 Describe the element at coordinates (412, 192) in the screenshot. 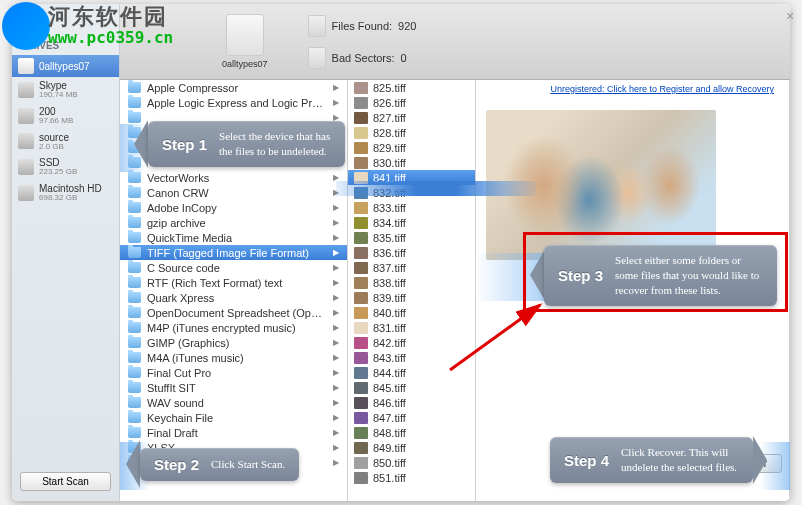

I see `file-row: 832.tiff` at that location.